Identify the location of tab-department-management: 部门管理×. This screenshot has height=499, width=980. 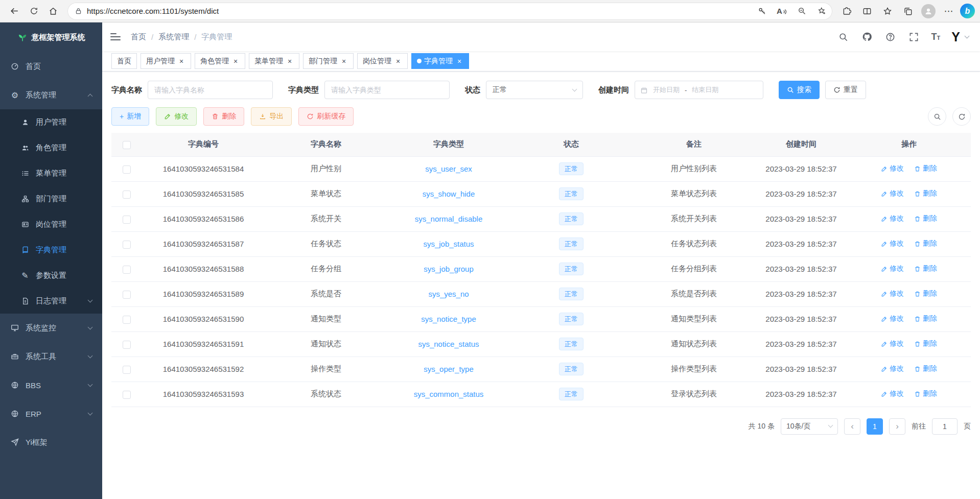
(328, 61).